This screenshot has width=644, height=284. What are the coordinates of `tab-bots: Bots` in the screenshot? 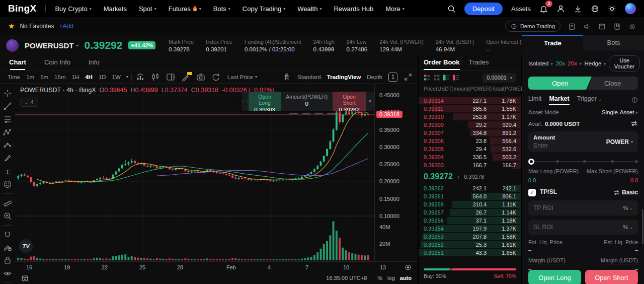 It's located at (614, 43).